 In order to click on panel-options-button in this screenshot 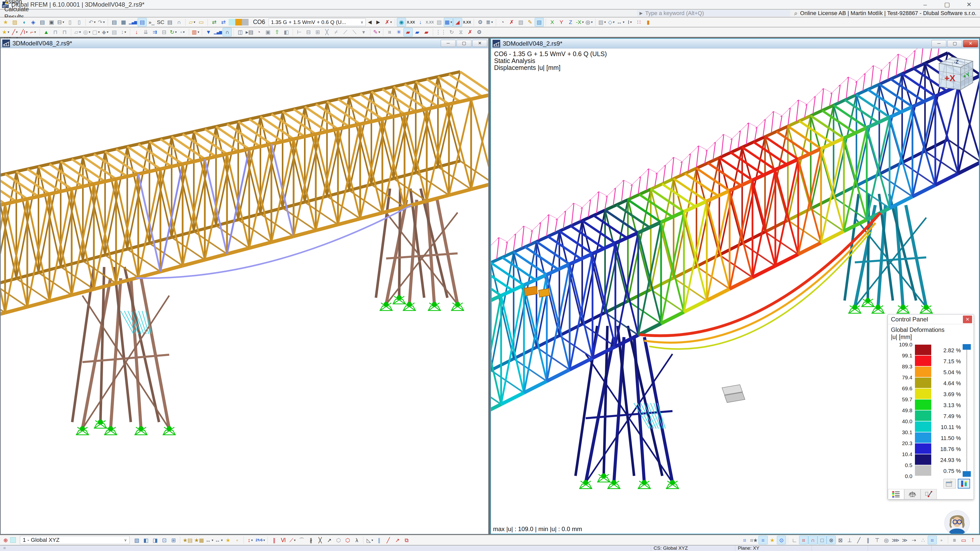, I will do `click(950, 484)`.